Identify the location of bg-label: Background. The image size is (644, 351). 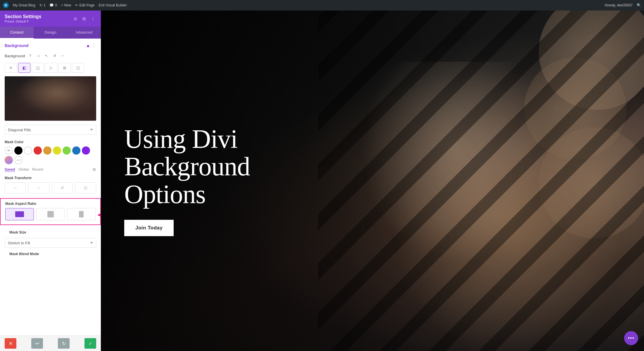
(15, 56).